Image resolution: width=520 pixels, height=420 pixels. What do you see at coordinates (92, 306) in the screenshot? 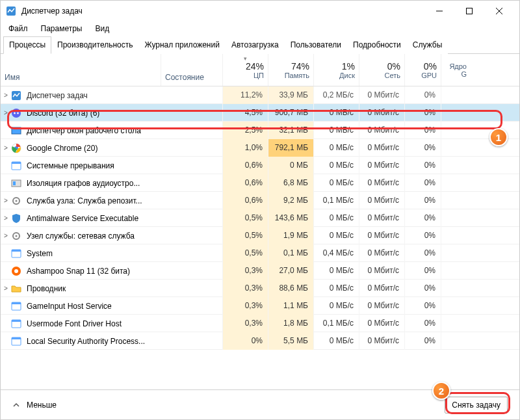
I see `process-name: GameInput Host Service` at bounding box center [92, 306].